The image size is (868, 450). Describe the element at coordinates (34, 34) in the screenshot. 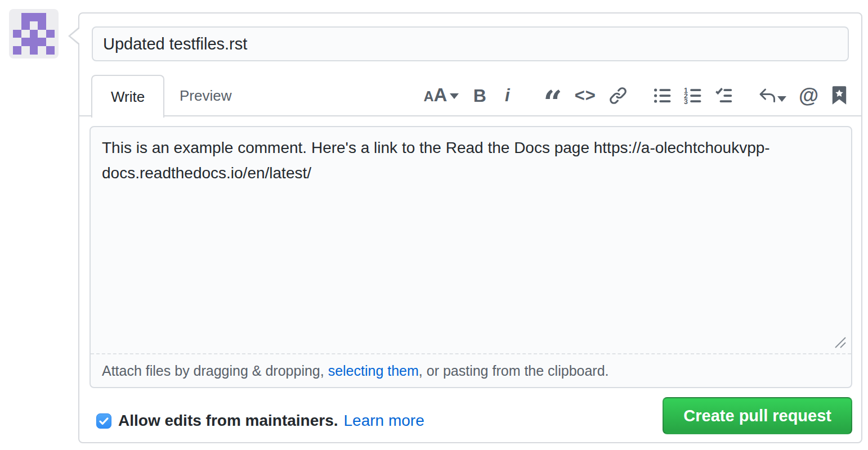

I see `avatar-identicon` at that location.